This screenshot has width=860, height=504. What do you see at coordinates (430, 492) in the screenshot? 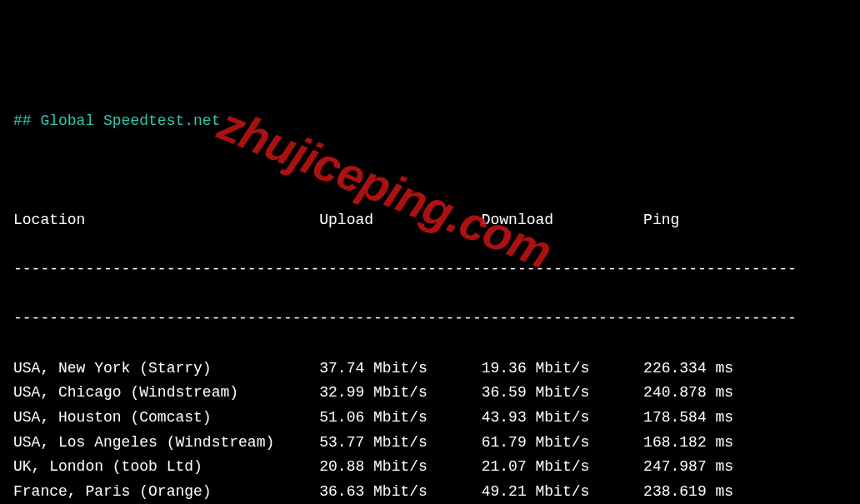
I see `table-row: France, Paris (Orange)36.63 Mbit/s49.21 …` at bounding box center [430, 492].